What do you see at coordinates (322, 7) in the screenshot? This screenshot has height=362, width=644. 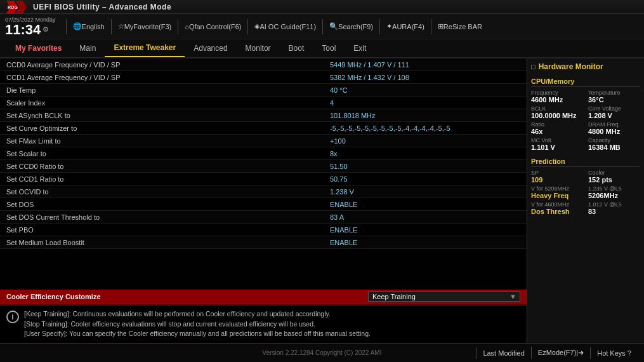 I see `title-bar: ROG UEFI BIOS Utility – Advanced Mode` at bounding box center [322, 7].